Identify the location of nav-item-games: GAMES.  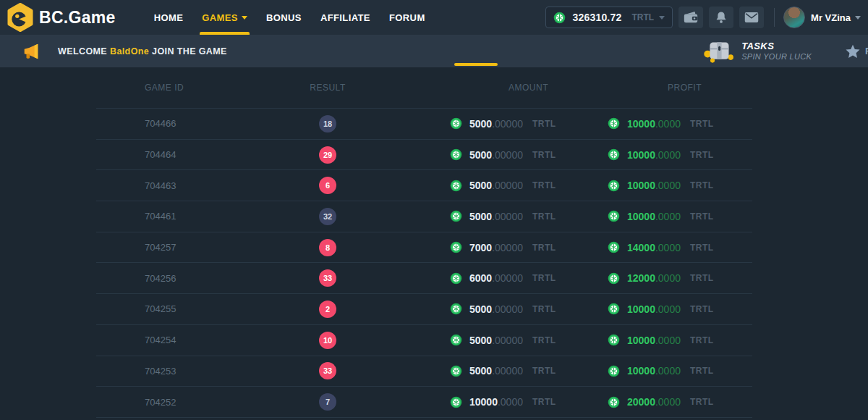
(224, 17).